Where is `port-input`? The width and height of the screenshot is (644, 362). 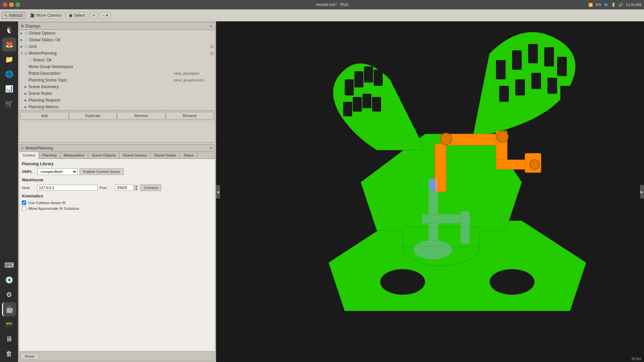 port-input is located at coordinates (124, 188).